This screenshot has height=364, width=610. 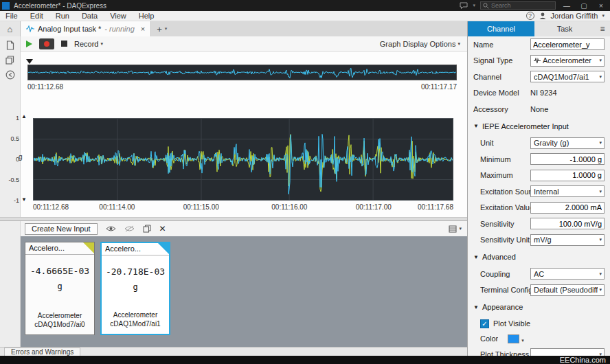 What do you see at coordinates (567, 143) in the screenshot?
I see `unit-dropdown: Gravity (g) ▾` at bounding box center [567, 143].